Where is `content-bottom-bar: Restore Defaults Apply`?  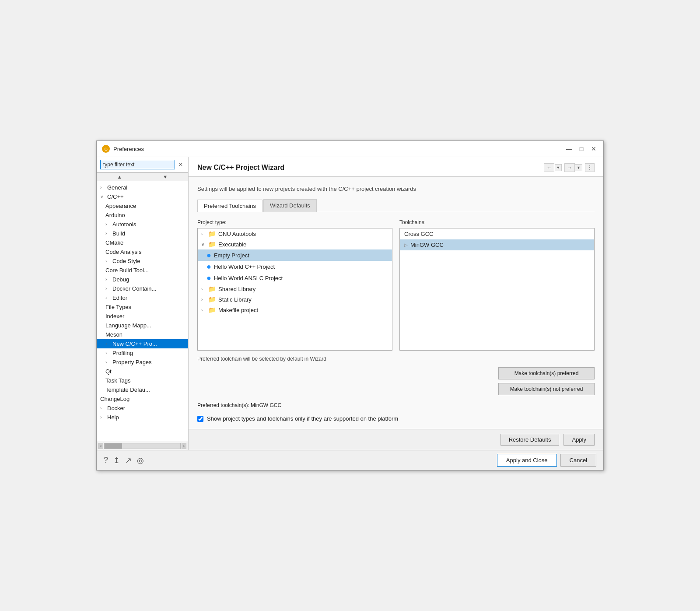
content-bottom-bar: Restore Defaults Apply is located at coordinates (396, 439).